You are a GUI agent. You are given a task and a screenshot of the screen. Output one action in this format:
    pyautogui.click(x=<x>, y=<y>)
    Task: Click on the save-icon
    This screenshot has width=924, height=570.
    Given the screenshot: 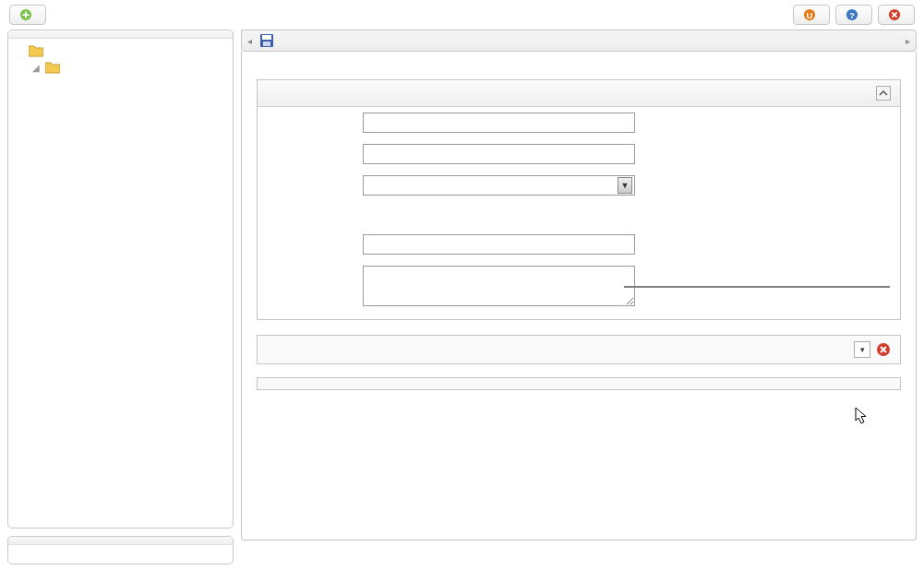 What is the action you would take?
    pyautogui.click(x=267, y=41)
    